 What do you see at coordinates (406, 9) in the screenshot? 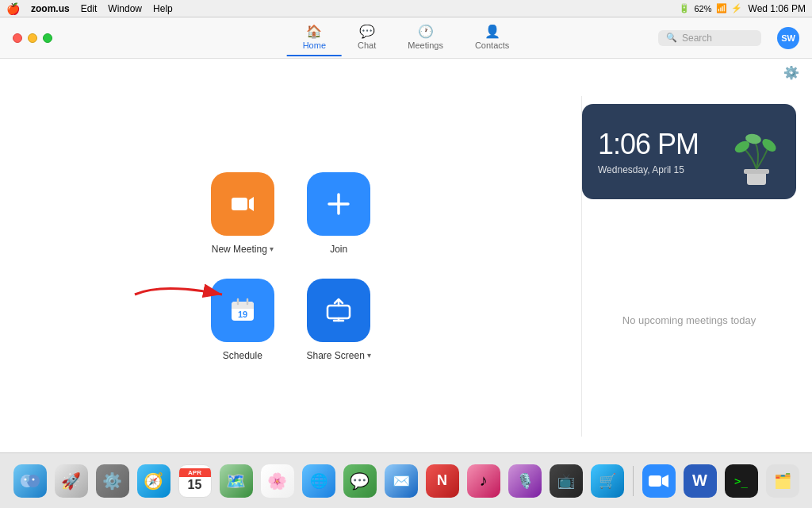
I see `menu-bar: 🍎 zoom.us Edit Window Help 🔋 62% 📶 ⚡ Wed…` at bounding box center [406, 9].